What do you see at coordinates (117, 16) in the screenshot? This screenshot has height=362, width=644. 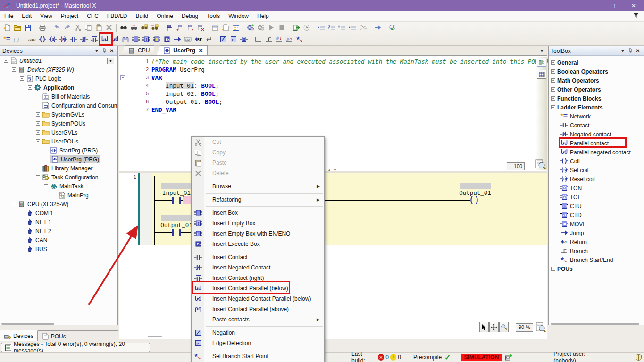 I see `menu-fbdld: FBD/LD` at bounding box center [117, 16].